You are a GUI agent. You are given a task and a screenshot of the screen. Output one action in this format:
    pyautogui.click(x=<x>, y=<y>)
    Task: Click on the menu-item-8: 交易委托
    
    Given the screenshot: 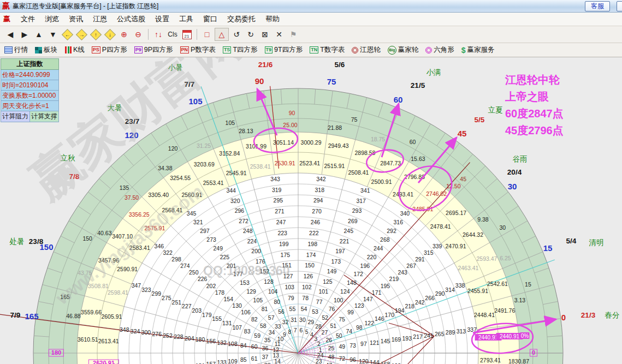 What is the action you would take?
    pyautogui.click(x=241, y=19)
    